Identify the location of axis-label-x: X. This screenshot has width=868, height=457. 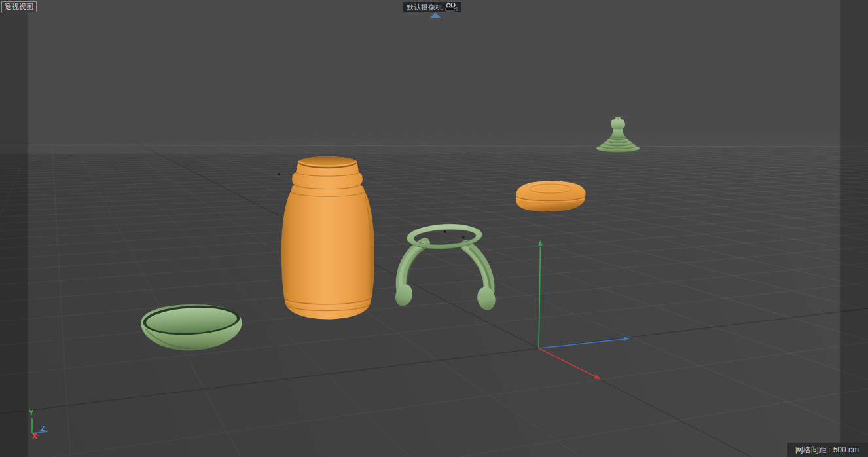
(34, 436).